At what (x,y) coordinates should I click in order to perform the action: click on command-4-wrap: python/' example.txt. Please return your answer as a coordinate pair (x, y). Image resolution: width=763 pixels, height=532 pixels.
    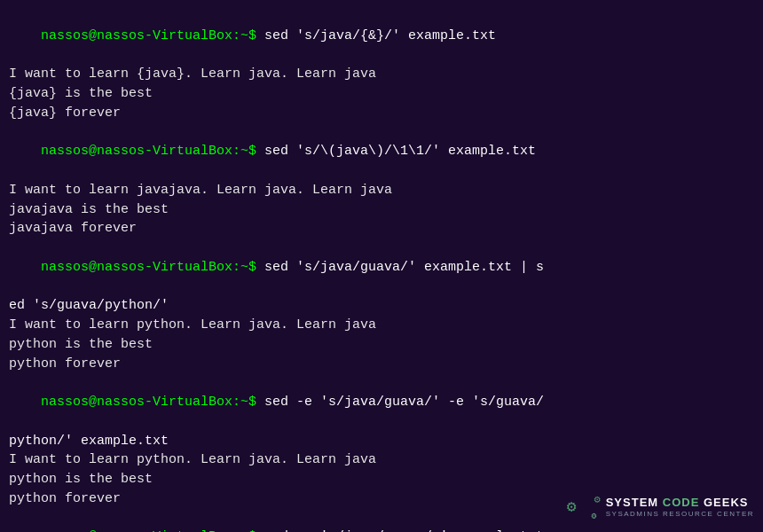
    Looking at the image, I should click on (382, 442).